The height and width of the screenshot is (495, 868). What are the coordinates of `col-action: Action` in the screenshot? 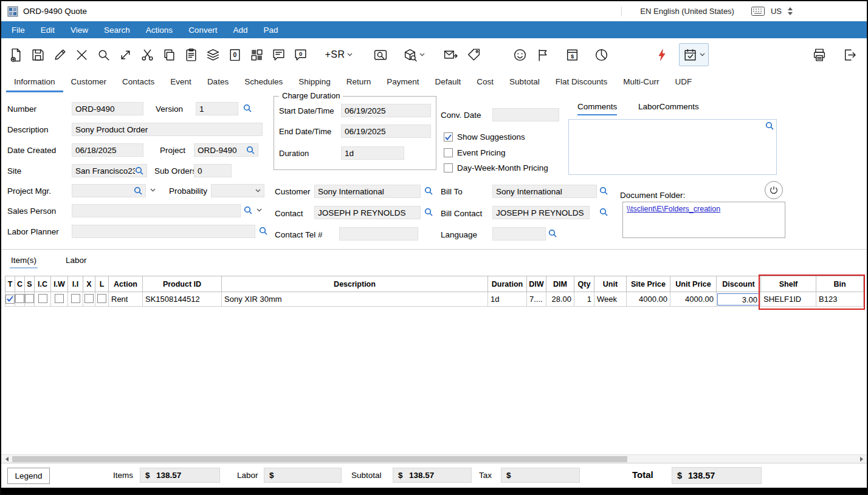 It's located at (126, 284).